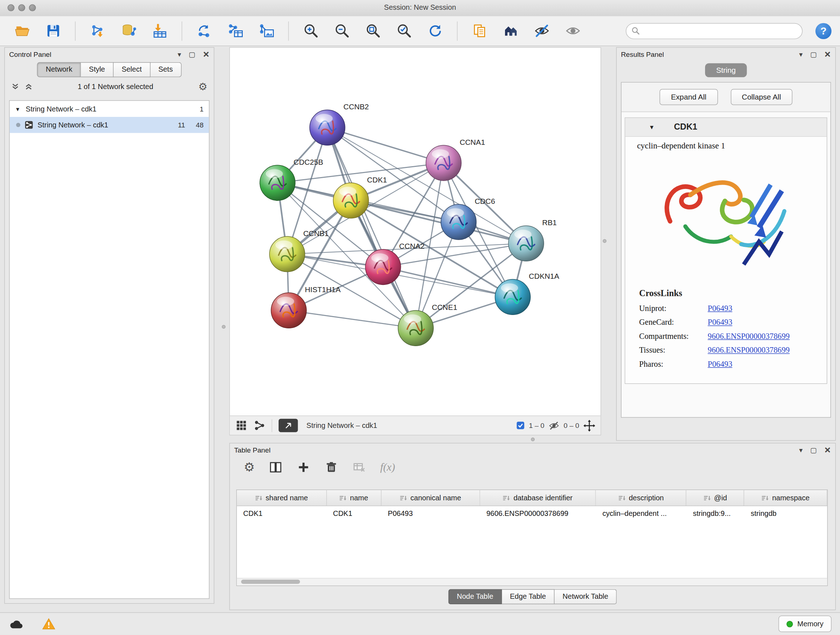 This screenshot has width=840, height=635. Describe the element at coordinates (805, 624) in the screenshot. I see `memory-button: Memory` at that location.